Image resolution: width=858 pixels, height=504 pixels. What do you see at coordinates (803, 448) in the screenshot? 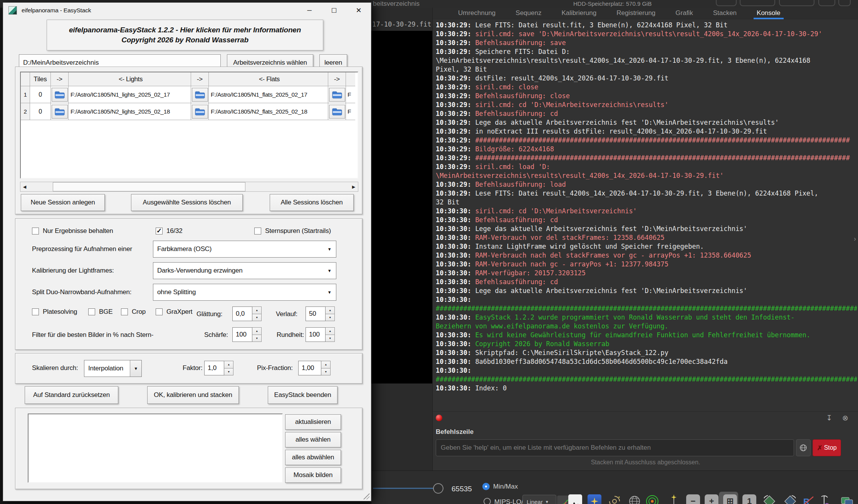
I see `command-help-button` at bounding box center [803, 448].